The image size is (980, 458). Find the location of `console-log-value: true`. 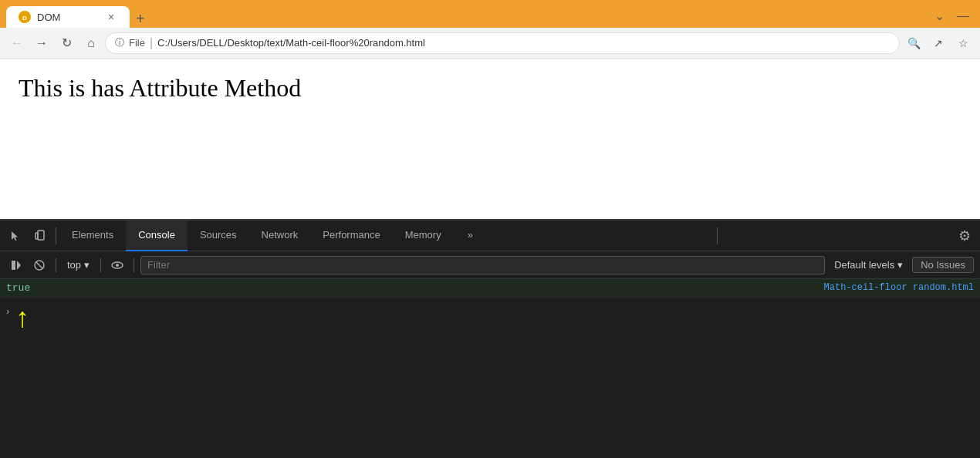

console-log-value: true is located at coordinates (19, 288).